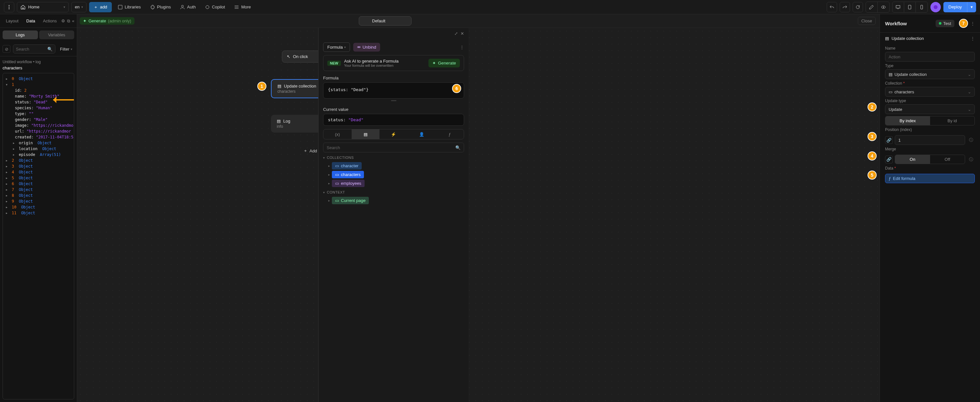 This screenshot has width=980, height=402. I want to click on collection-employees: ▭employees, so click(348, 183).